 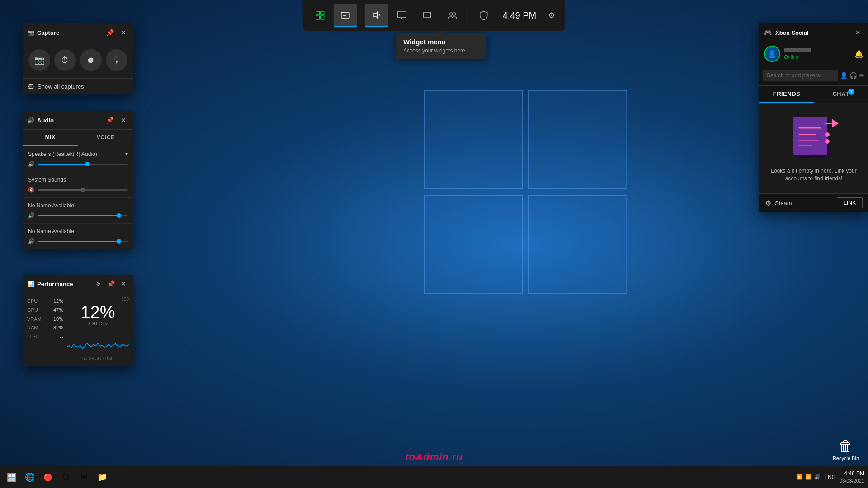 What do you see at coordinates (345, 15) in the screenshot?
I see `widget-menu-btn` at bounding box center [345, 15].